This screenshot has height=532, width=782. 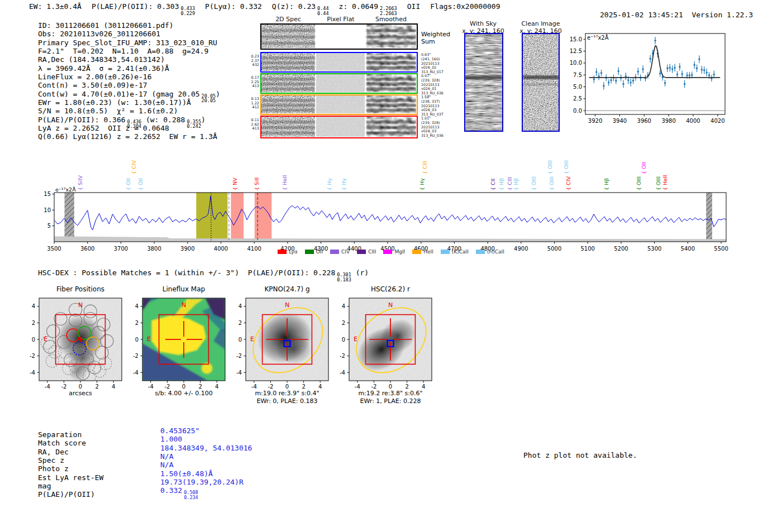 I want to click on legend-item: (K)CaII, so click(x=455, y=252).